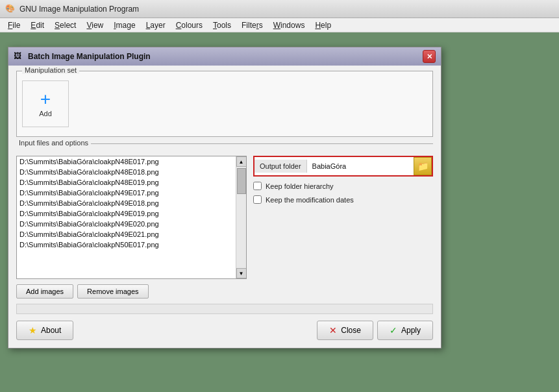  Describe the element at coordinates (360, 166) in the screenshot. I see `output-folder-value: BabiaGóra` at that location.